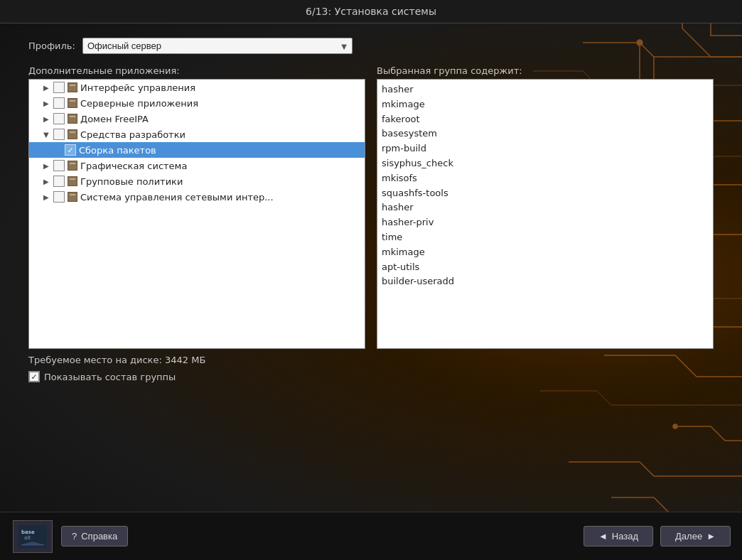 The image size is (742, 560). I want to click on item-text-freeipa: Домен FreeIPA, so click(114, 119).